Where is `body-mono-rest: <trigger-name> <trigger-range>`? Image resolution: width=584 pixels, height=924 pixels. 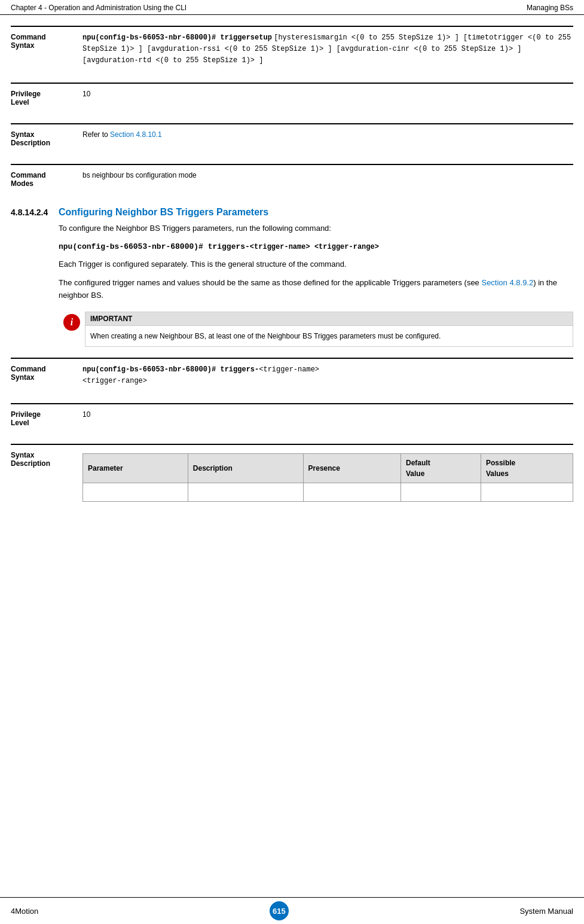
body-mono-rest: <trigger-name> <trigger-range> is located at coordinates (314, 247).